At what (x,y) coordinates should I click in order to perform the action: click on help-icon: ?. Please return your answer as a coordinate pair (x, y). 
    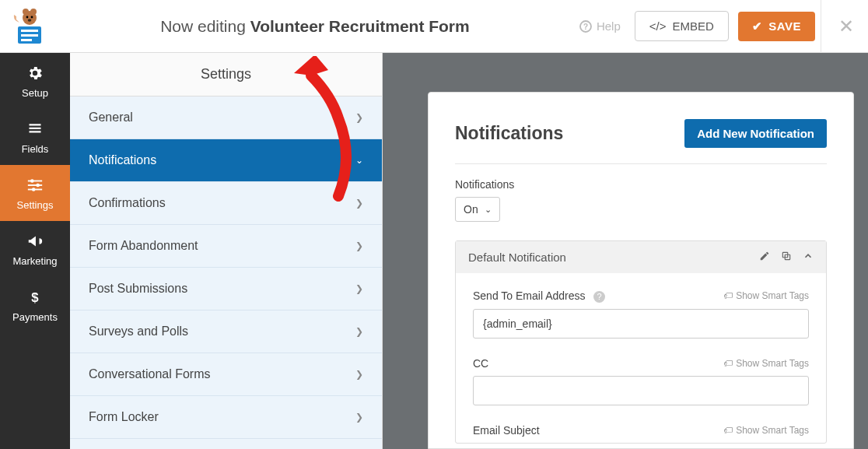
    Looking at the image, I should click on (599, 297).